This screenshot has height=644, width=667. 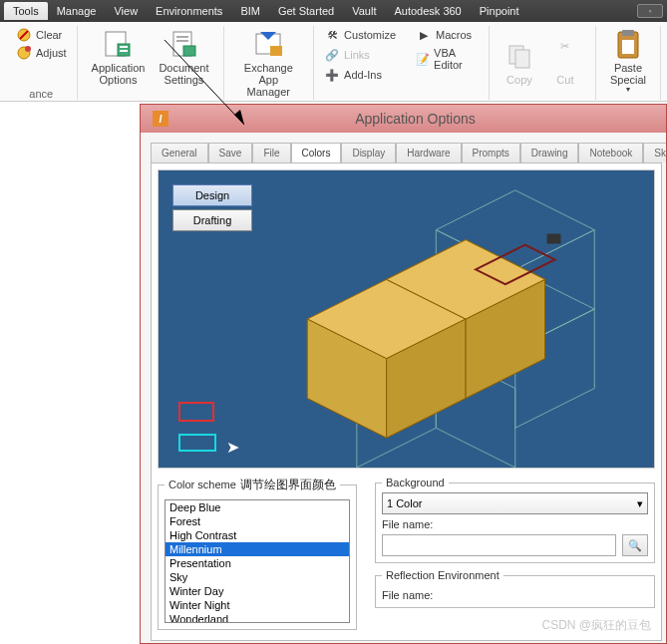 I want to click on filename-input, so click(x=499, y=545).